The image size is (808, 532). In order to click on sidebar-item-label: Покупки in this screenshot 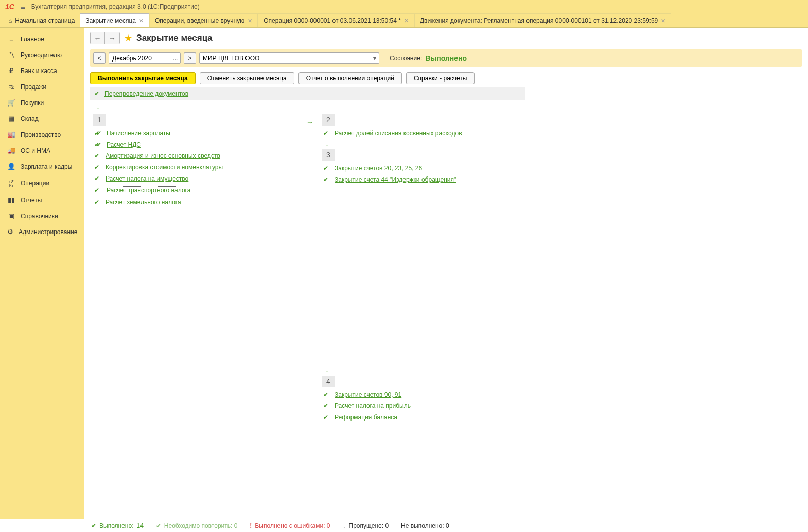, I will do `click(32, 103)`.